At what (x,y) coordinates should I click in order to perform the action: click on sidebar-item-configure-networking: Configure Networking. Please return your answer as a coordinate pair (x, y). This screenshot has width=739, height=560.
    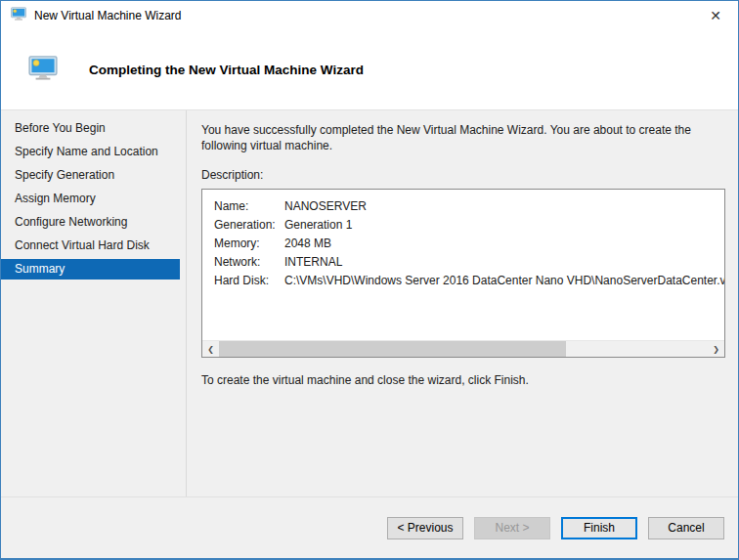
    Looking at the image, I should click on (90, 223).